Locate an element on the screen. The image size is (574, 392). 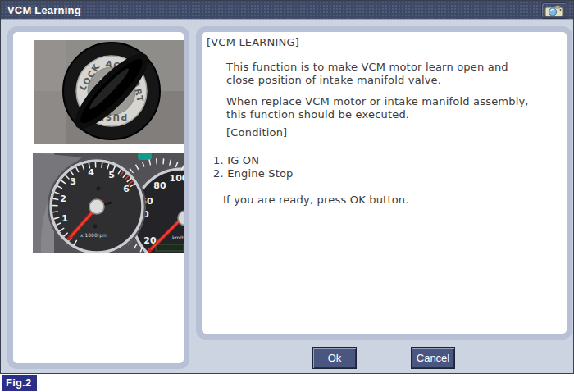
tachometer: 1 2 3 4 5 6 x 1000rpm is located at coordinates (97, 205).